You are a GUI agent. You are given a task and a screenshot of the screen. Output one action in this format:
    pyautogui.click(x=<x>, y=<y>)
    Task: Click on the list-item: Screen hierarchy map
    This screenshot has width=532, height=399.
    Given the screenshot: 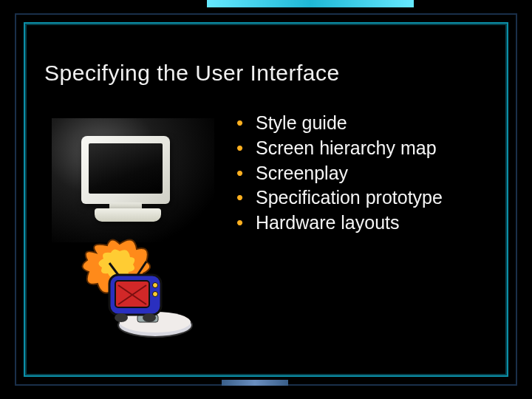 What is the action you would take?
    pyautogui.click(x=362, y=149)
    